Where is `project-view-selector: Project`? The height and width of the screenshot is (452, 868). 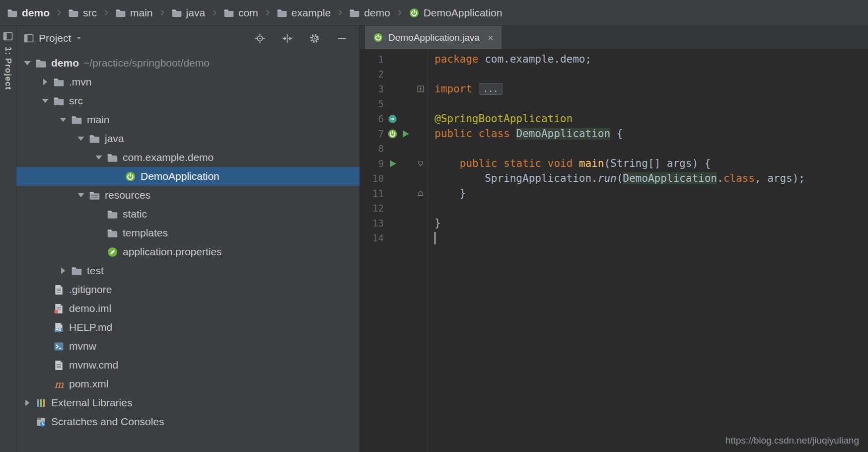
project-view-selector: Project is located at coordinates (53, 38).